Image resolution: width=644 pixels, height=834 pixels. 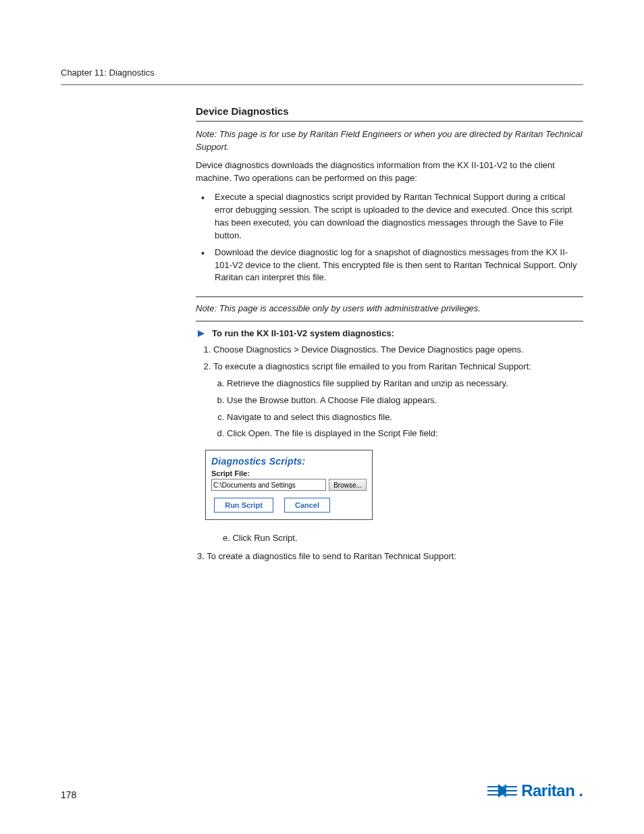 What do you see at coordinates (398, 409) in the screenshot?
I see `substeps-list: Retrieve the diagnostics file supplied b…` at bounding box center [398, 409].